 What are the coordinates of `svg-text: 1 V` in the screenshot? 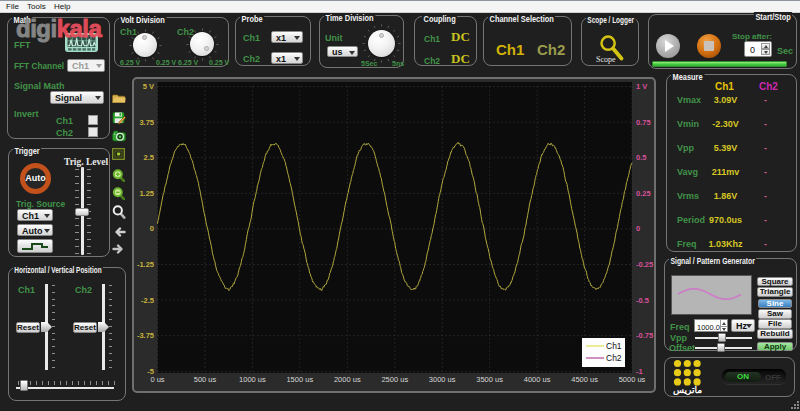 It's located at (642, 86).